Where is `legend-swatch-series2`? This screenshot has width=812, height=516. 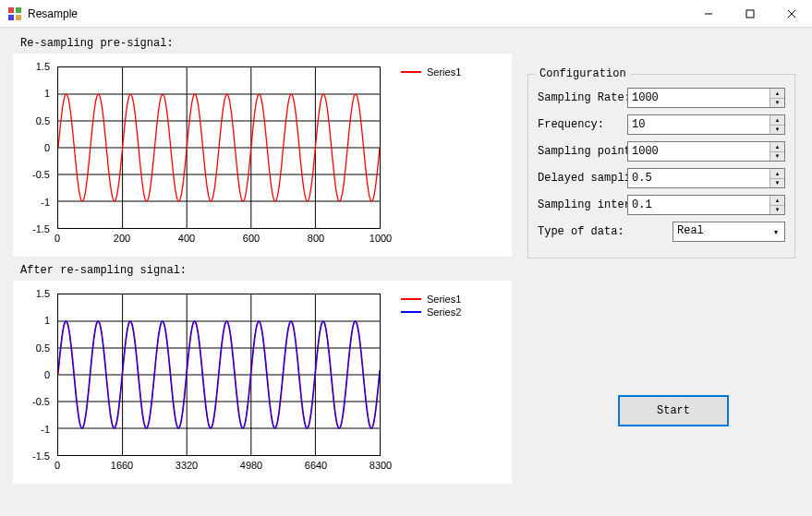 legend-swatch-series2 is located at coordinates (411, 312).